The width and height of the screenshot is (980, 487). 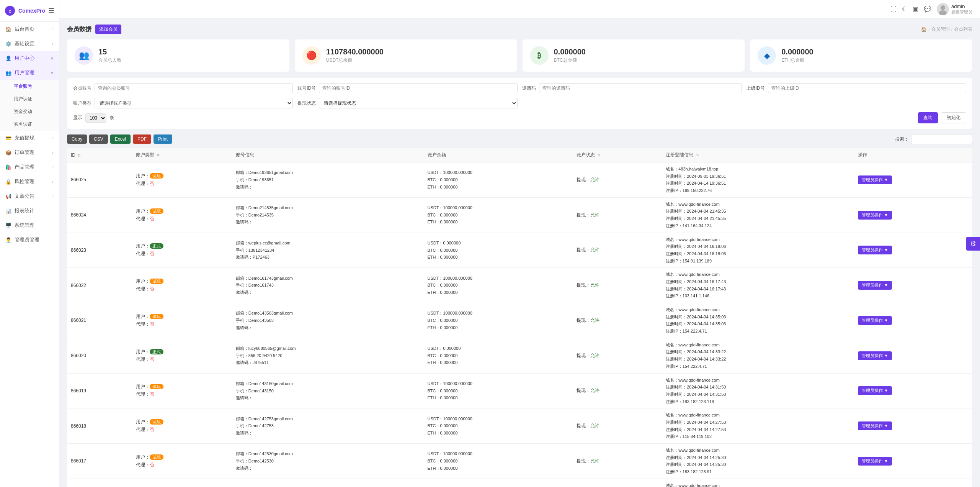 I want to click on reset-button: 初始化, so click(x=954, y=118).